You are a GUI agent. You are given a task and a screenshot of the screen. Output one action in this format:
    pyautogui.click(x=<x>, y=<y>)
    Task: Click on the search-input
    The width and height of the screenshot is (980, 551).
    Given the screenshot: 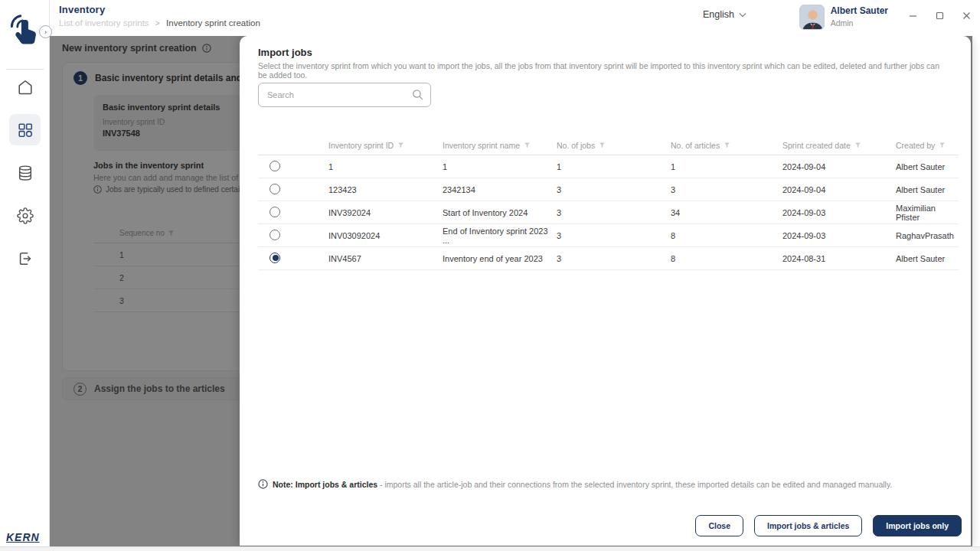 What is the action you would take?
    pyautogui.click(x=345, y=95)
    